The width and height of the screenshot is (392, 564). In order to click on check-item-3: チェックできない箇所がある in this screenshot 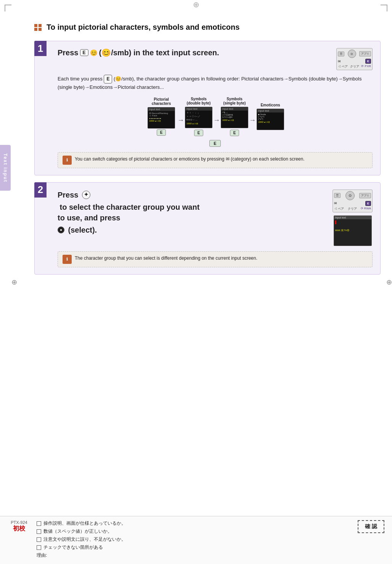, I will do `click(194, 548)`.